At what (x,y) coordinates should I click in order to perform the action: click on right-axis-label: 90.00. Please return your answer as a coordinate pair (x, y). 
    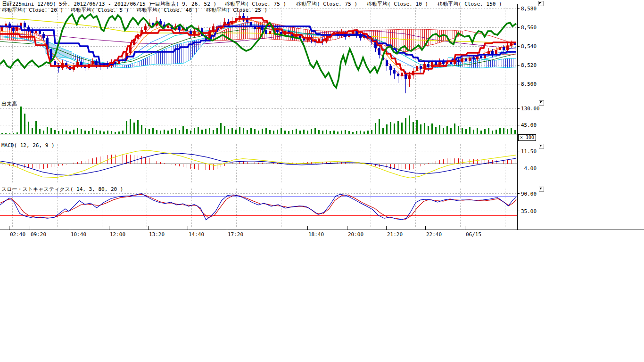
    Looking at the image, I should click on (529, 194).